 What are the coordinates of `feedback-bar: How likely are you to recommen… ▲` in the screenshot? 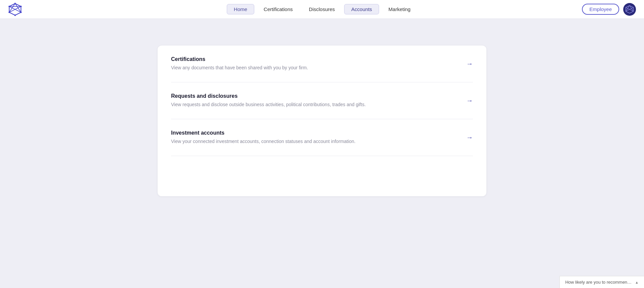 It's located at (602, 282).